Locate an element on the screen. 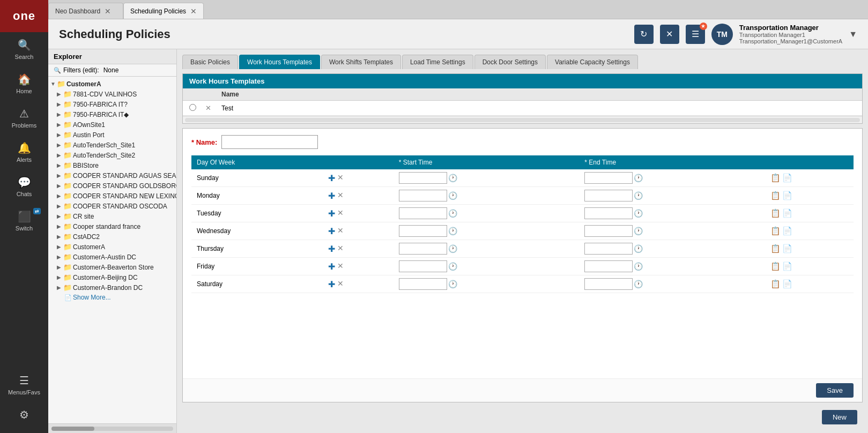 Image resolution: width=868 pixels, height=433 pixels. list-item: ▶ 📁 CustomerA-Beijing DC is located at coordinates (113, 278).